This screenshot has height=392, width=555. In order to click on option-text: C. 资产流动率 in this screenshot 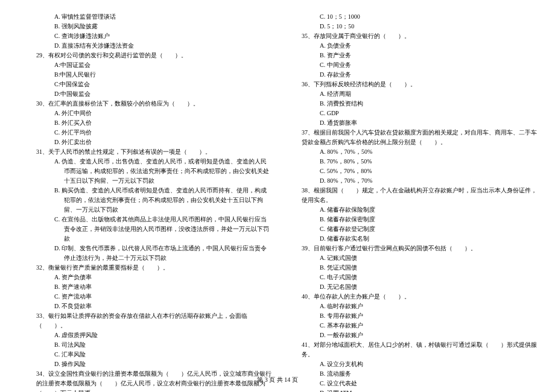, I will do `click(145, 297)`.